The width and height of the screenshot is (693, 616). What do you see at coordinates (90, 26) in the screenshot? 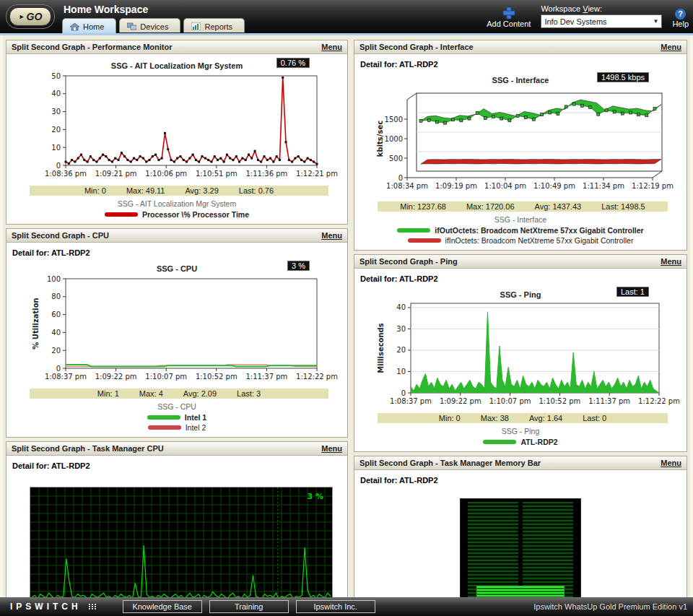
I see `tab-home: Home` at bounding box center [90, 26].